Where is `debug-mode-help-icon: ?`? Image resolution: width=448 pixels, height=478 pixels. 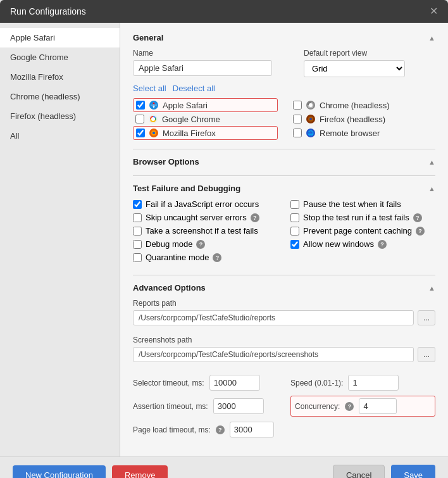 debug-mode-help-icon: ? is located at coordinates (201, 244).